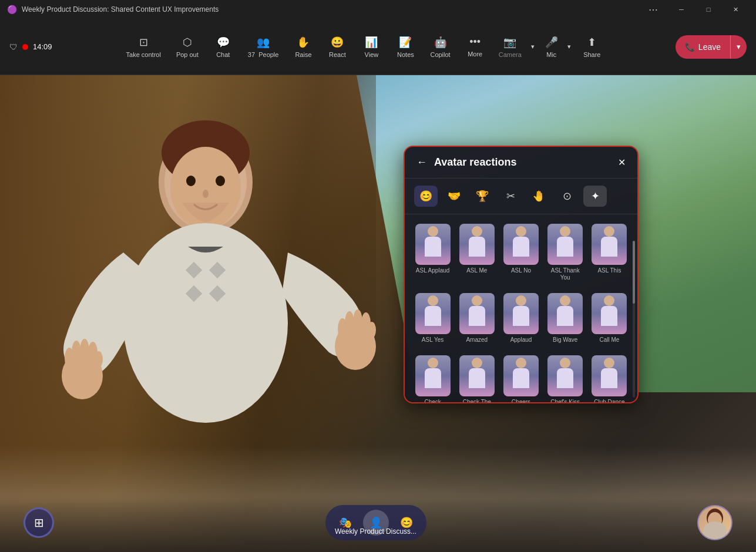 This screenshot has height=552, width=756. What do you see at coordinates (433, 244) in the screenshot?
I see `reaction-figure-asl-applaud` at bounding box center [433, 244].